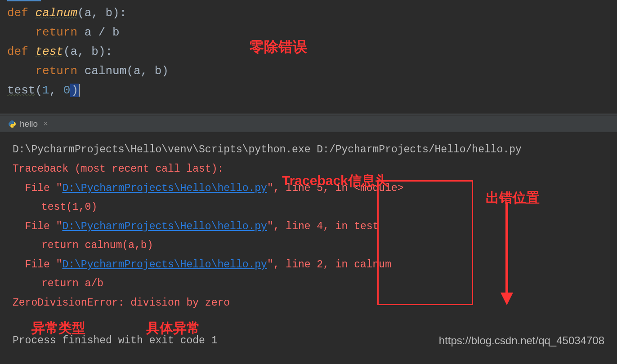  Describe the element at coordinates (308, 303) in the screenshot. I see `error-line: ZeroDivisionError: division by zero` at that location.